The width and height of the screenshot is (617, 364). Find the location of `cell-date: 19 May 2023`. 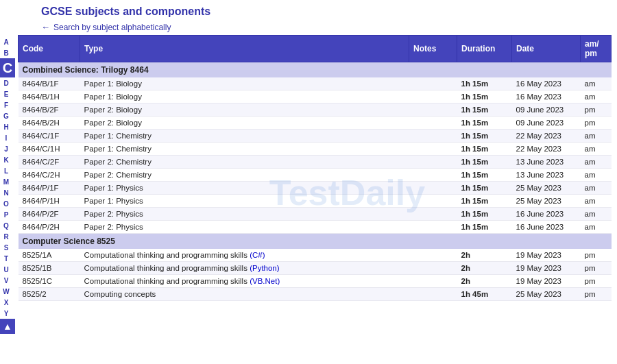

cell-date: 19 May 2023 is located at coordinates (546, 269).